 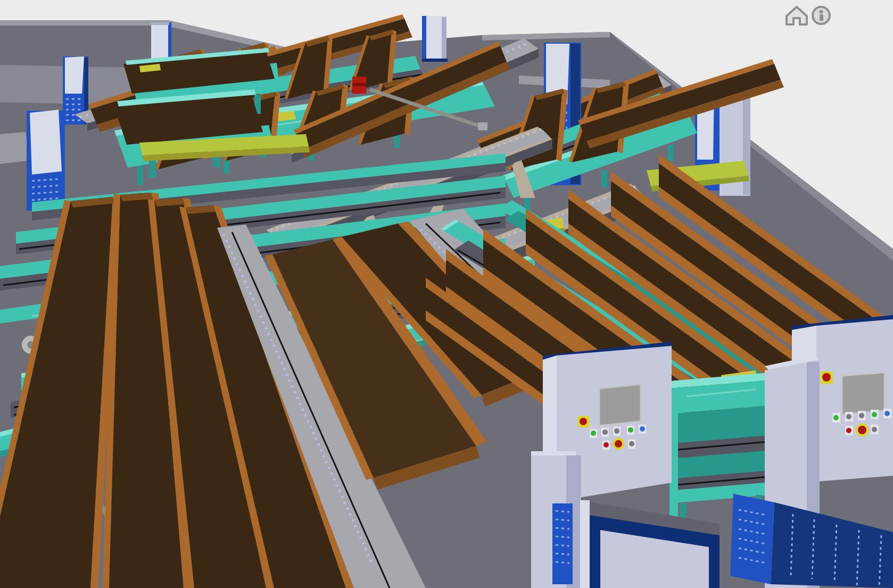 What do you see at coordinates (435, 39) in the screenshot?
I see `standing-panel-center` at bounding box center [435, 39].